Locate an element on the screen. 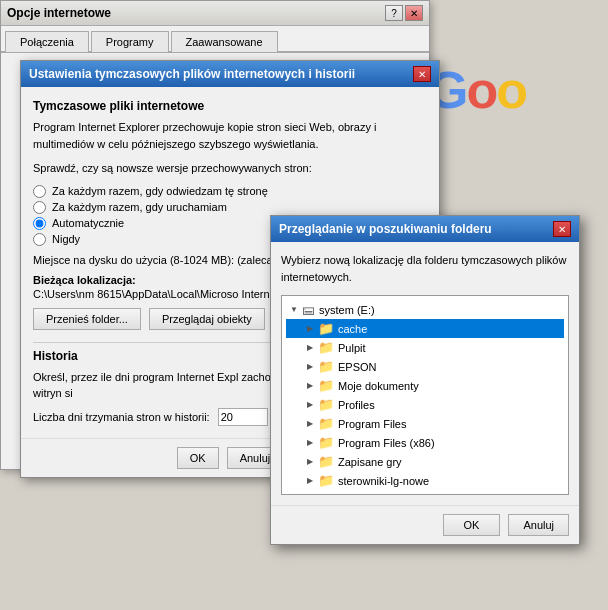 Image resolution: width=608 pixels, height=610 pixels. expand-icon-sterowniki: ▶ is located at coordinates (310, 481).